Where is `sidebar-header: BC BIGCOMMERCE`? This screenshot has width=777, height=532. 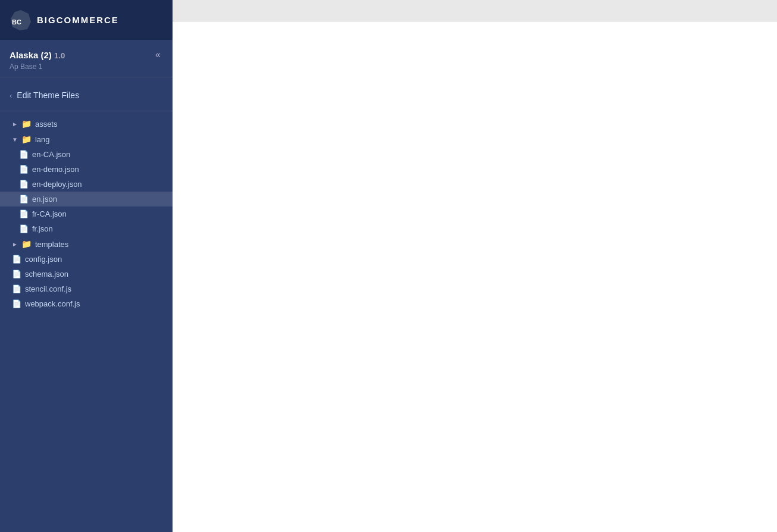 sidebar-header: BC BIGCOMMERCE is located at coordinates (86, 20).